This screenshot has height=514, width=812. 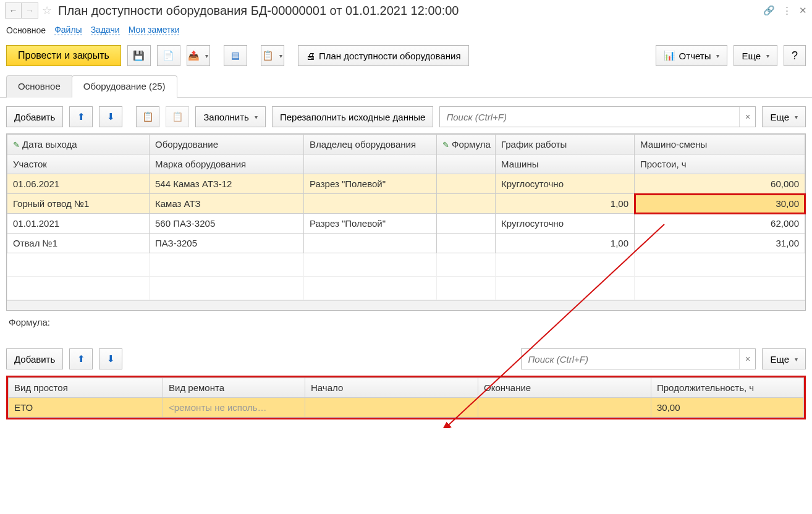 What do you see at coordinates (26, 30) in the screenshot?
I see `subnav-main: Основное` at bounding box center [26, 30].